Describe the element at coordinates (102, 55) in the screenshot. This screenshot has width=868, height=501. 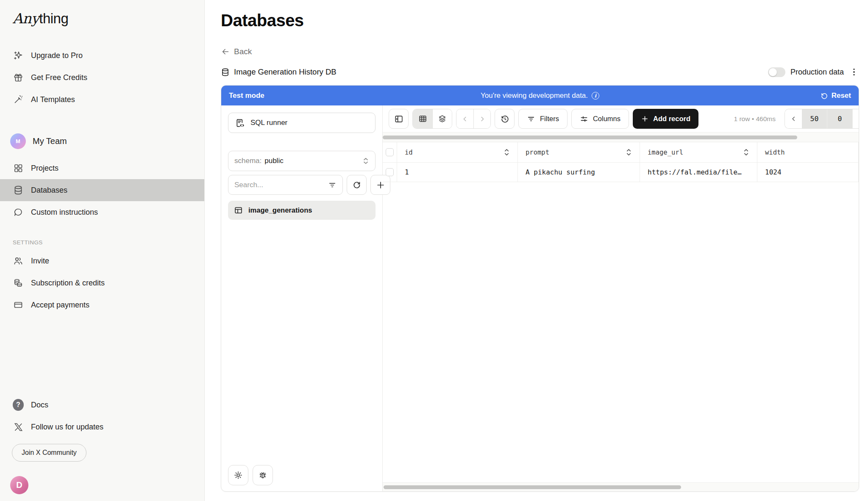
I see `sidebar-item-upgrade-to-pro: Upgrade to Pro` at that location.